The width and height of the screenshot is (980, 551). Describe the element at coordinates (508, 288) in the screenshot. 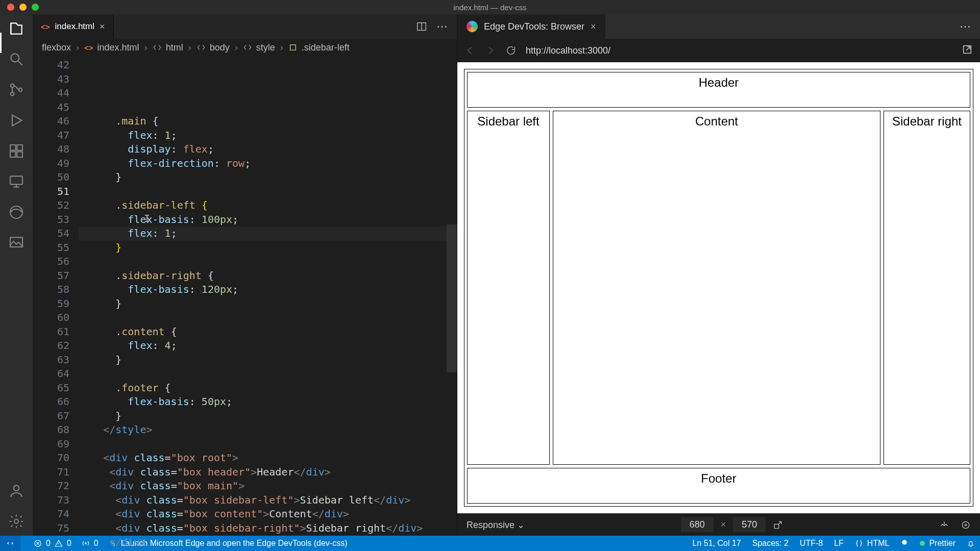

I see `preview-sidebar-left: Sidebar left` at that location.